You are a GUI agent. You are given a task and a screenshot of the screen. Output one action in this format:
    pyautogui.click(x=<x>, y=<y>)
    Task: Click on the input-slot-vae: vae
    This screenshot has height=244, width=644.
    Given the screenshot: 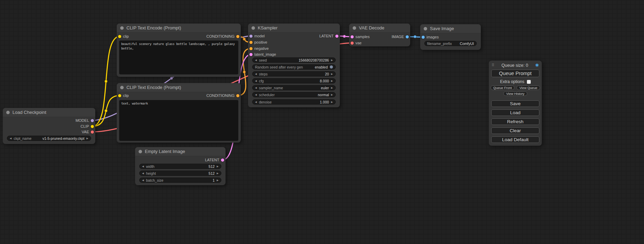 What is the action you would take?
    pyautogui.click(x=356, y=43)
    